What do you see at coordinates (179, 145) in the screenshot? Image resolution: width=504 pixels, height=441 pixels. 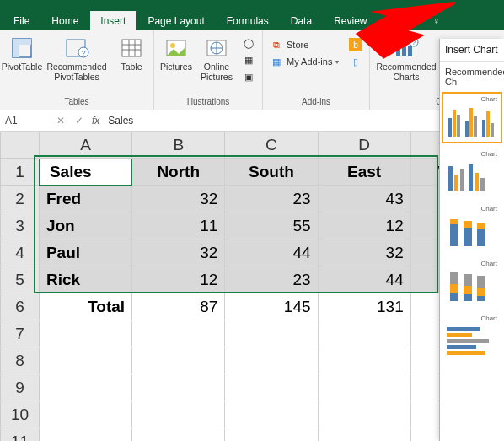 I see `col-header-b: B` at bounding box center [179, 145].